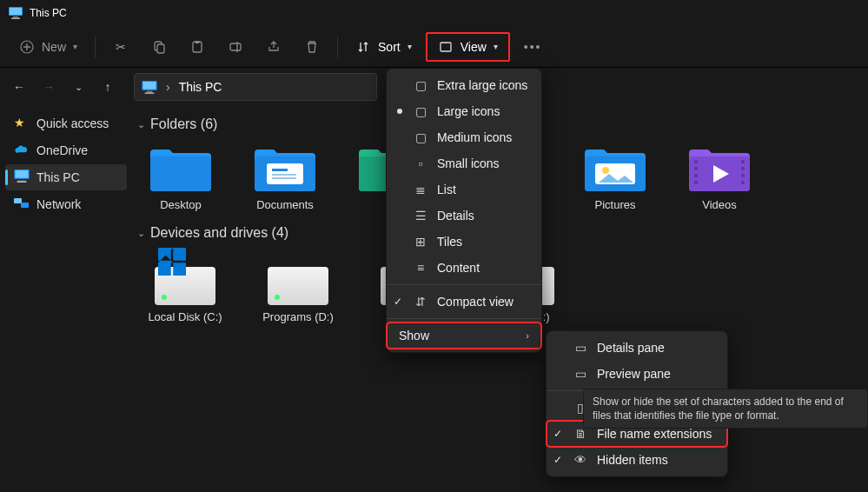 The image size is (868, 492). I want to click on view-menu-details: ☰Details, so click(464, 216).